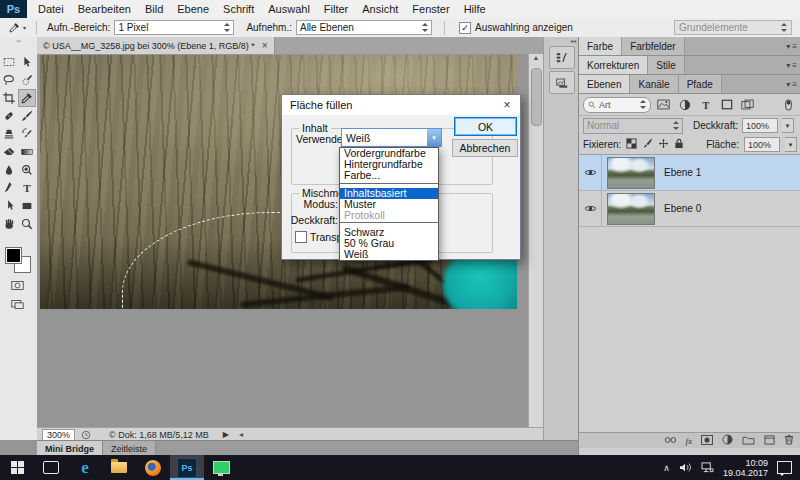 Image resolution: width=800 pixels, height=480 pixels. I want to click on taskbar-clock: 10:09 19.04.2017, so click(746, 468).